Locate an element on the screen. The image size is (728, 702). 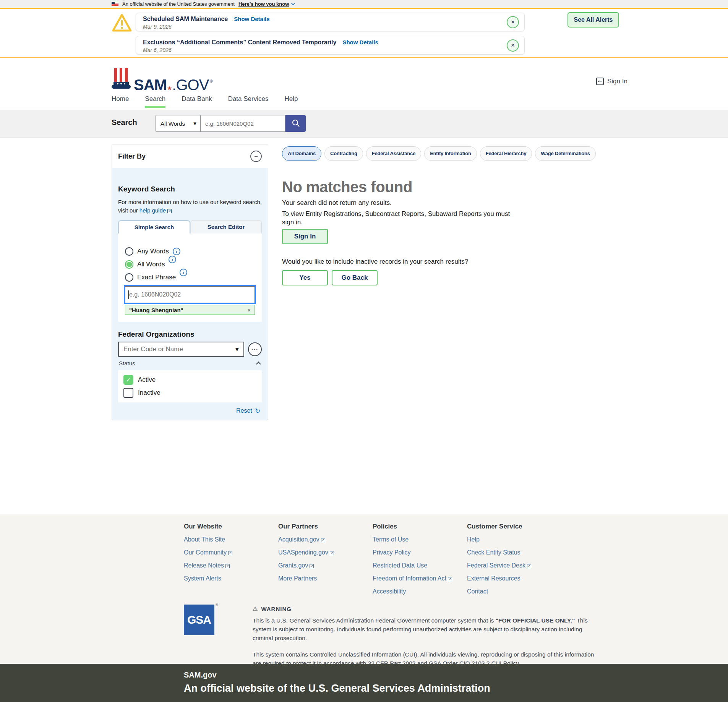
status-label: Status is located at coordinates (127, 363).